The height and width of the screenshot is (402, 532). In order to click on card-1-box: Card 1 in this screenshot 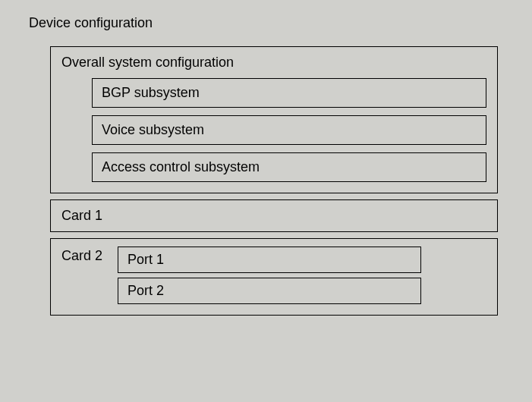, I will do `click(274, 215)`.